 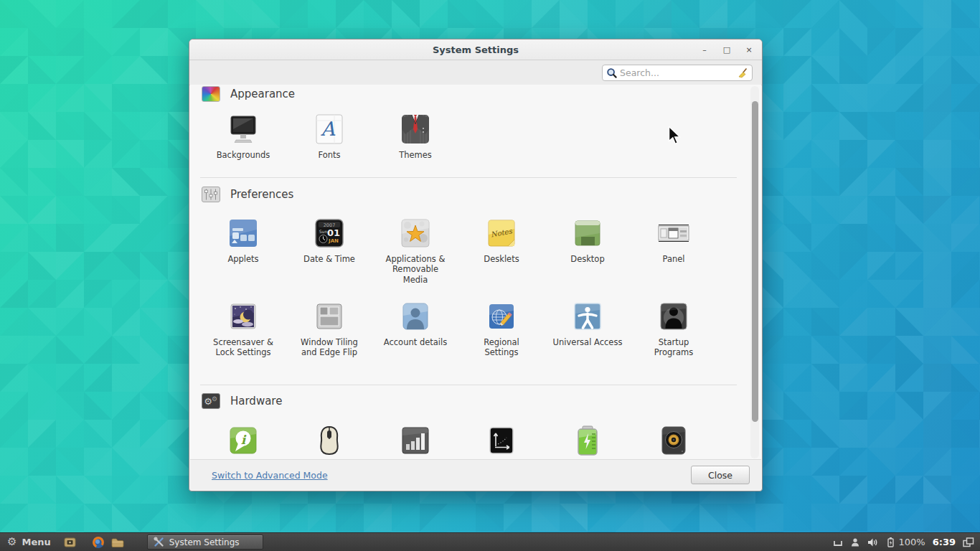 What do you see at coordinates (588, 316) in the screenshot?
I see `universal-access-icon` at bounding box center [588, 316].